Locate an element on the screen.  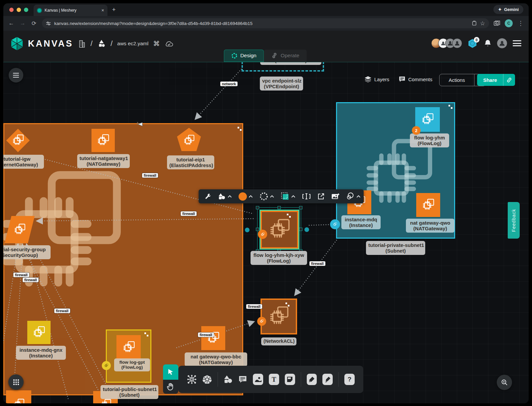
node-instance-mdq-gnx is located at coordinates (39, 332).